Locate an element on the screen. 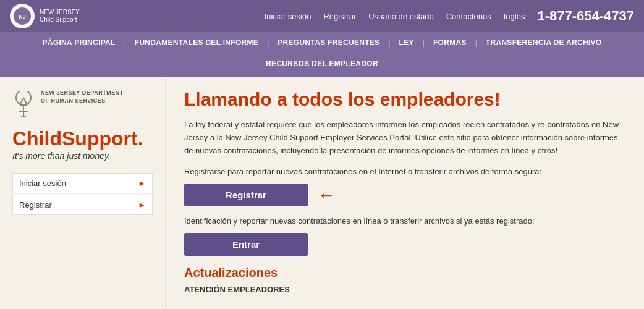 The image size is (644, 309). updates-title: Actualizaciones is located at coordinates (405, 273).